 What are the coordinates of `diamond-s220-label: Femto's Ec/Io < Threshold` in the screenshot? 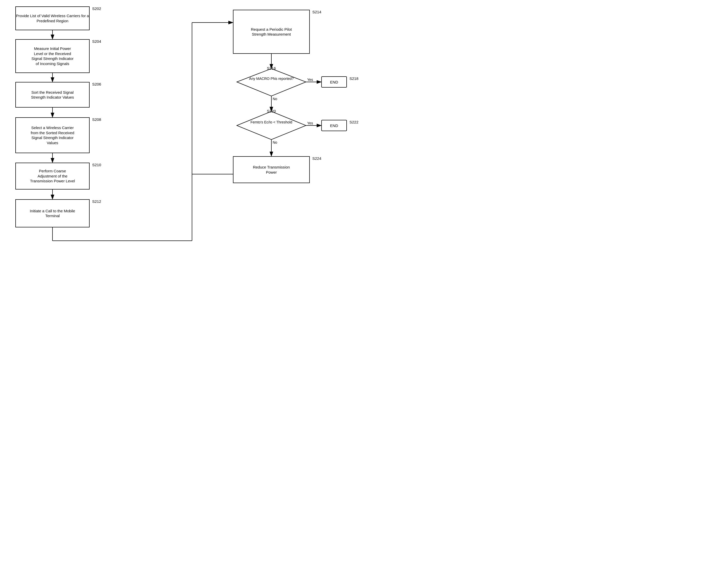 It's located at (272, 122).